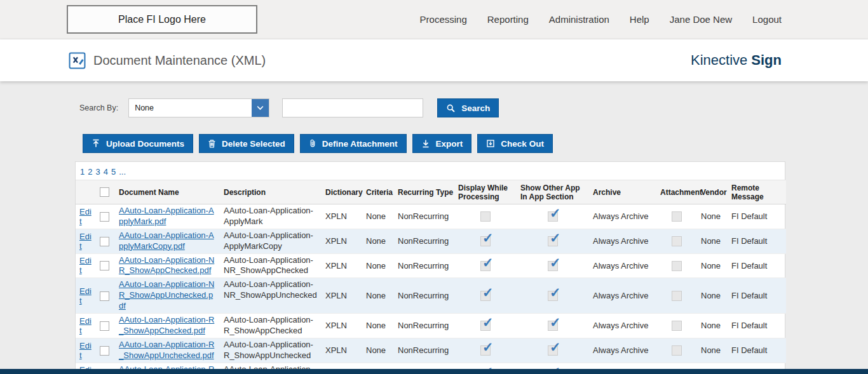  Describe the element at coordinates (475, 108) in the screenshot. I see `search-button-label: Search` at that location.